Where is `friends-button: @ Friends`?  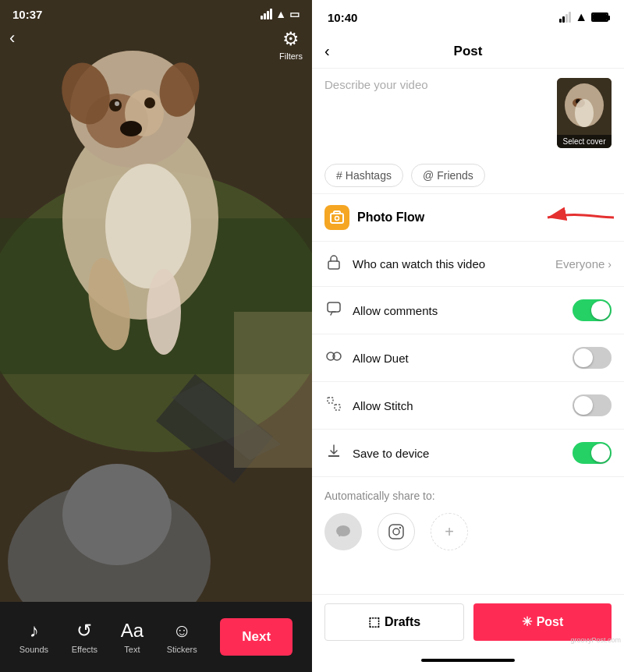 friends-button: @ Friends is located at coordinates (448, 175).